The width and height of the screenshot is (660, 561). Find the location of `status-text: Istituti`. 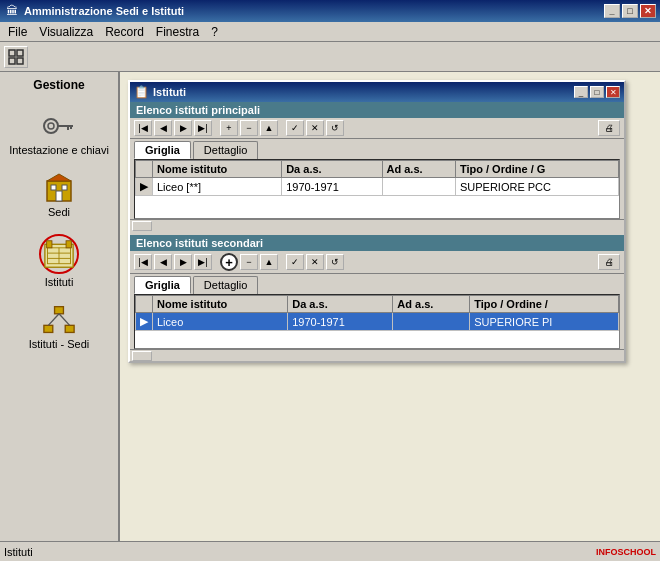

status-text: Istituti is located at coordinates (300, 552).